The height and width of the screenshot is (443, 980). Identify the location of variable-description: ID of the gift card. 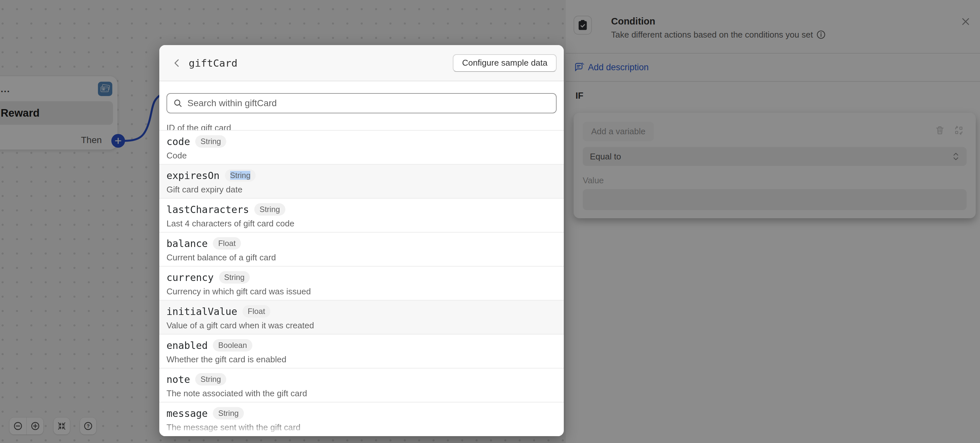
(199, 127).